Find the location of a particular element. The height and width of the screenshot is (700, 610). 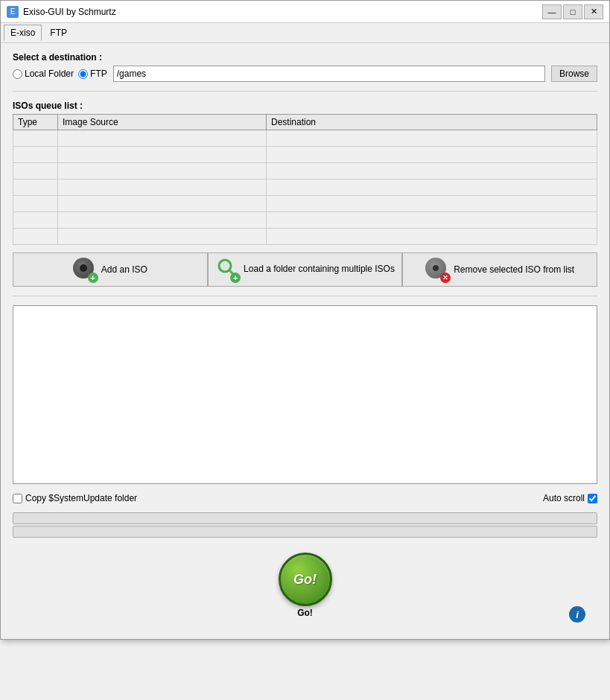

remove-overlay-icon: ✕ is located at coordinates (445, 278).